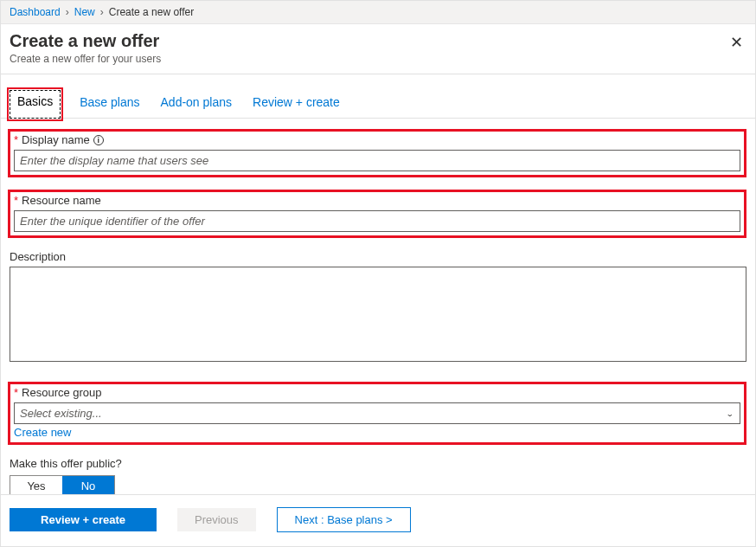  I want to click on display-name-input, so click(377, 161).